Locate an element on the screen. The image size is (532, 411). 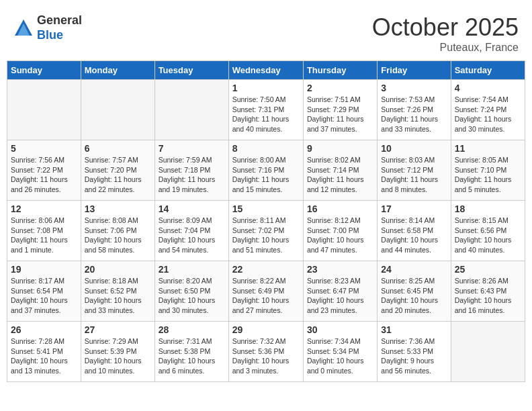
calendar-cell: 3Sunrise: 7:53 AM Sunset: 7:26 PM Daylig… is located at coordinates (414, 110).